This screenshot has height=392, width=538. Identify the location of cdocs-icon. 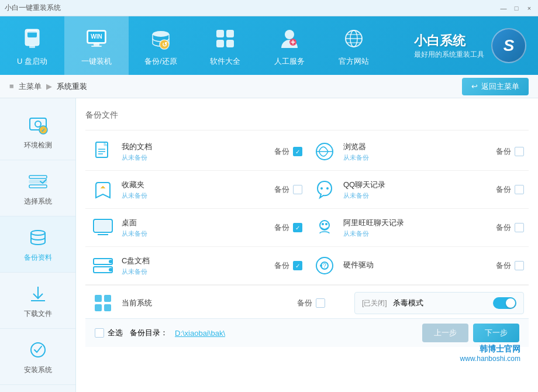
(103, 266).